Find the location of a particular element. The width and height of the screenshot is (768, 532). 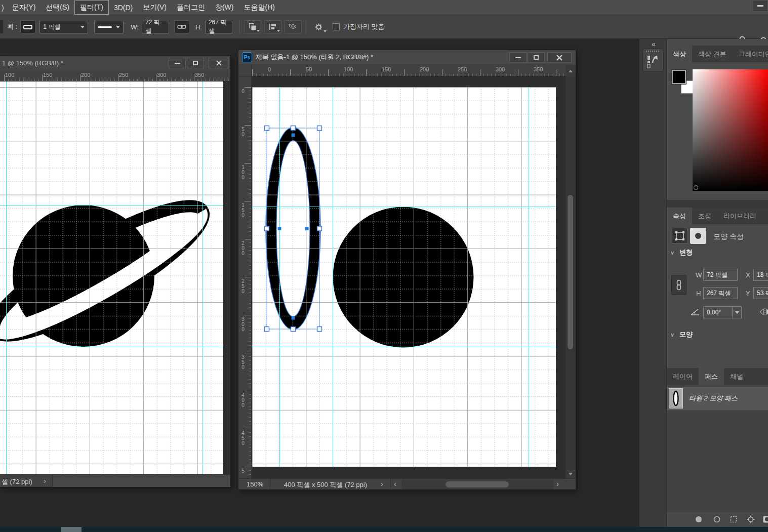

anchor-top is located at coordinates (294, 136).